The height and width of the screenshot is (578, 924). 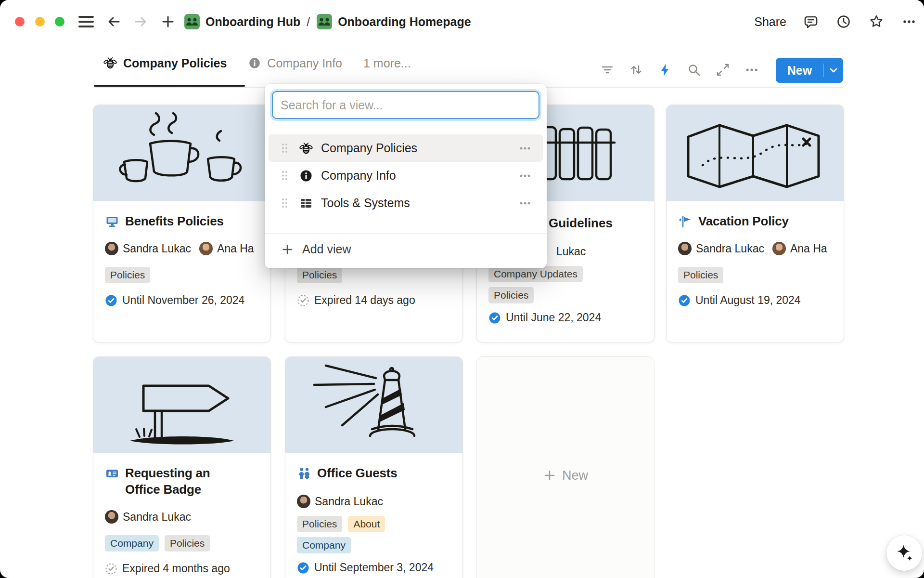 I want to click on view-list: Company Policies Company Info, so click(x=406, y=175).